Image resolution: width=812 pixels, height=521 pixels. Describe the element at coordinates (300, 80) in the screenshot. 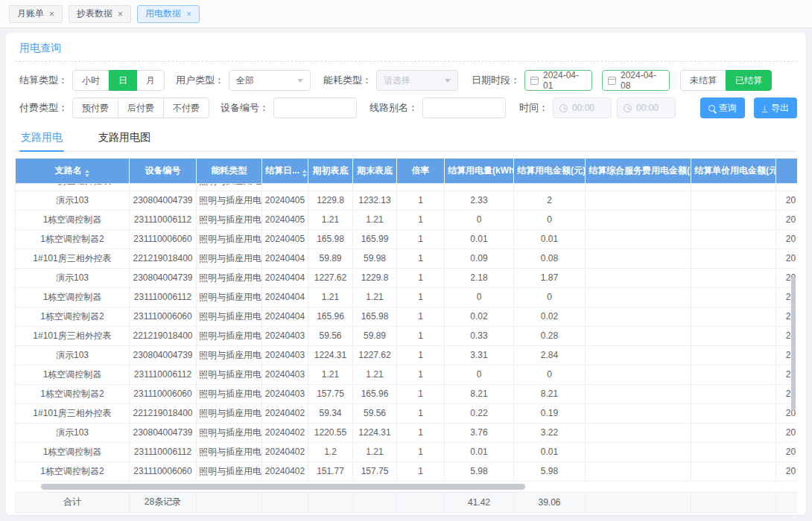

I see `chevron-down-icon` at that location.